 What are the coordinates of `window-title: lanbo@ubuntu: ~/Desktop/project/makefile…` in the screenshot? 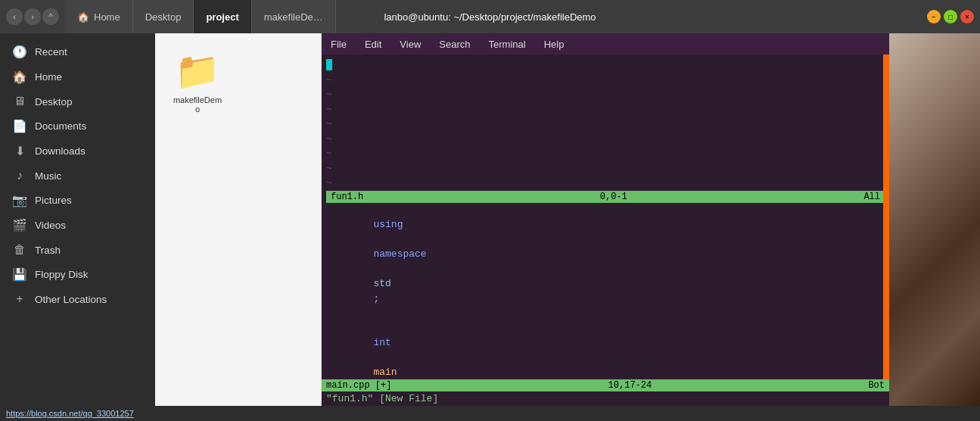 It's located at (490, 17).